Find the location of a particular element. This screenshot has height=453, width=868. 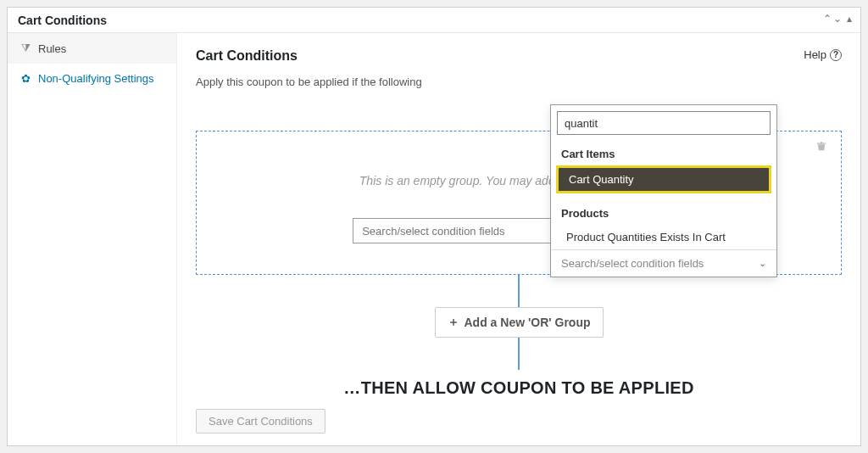

sidebar-item-non-qualifying: ✿ Non-Qualifying Settings is located at coordinates (92, 78).